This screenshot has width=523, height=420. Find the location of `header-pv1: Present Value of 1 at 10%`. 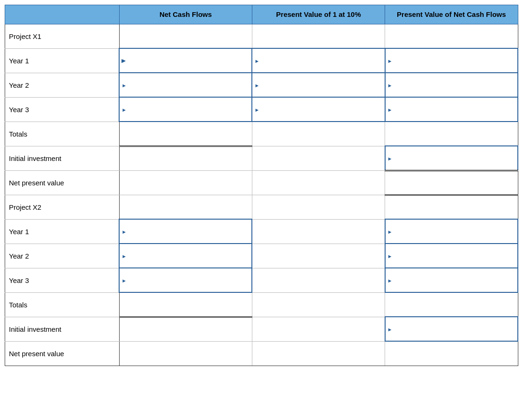

header-pv1: Present Value of 1 at 10% is located at coordinates (318, 15).